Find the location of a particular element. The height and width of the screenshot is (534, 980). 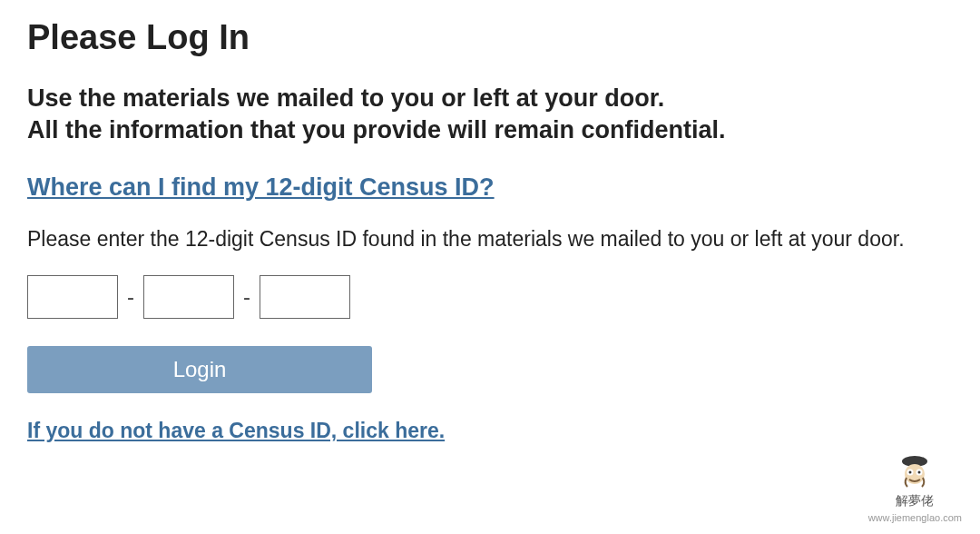

login-button: Login is located at coordinates (200, 370).